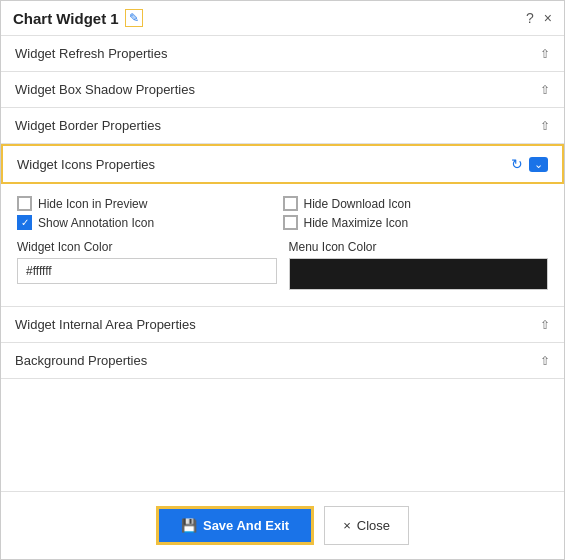  I want to click on accordion-header-shadow: Widget Box Shadow Properties ⇧, so click(282, 90).